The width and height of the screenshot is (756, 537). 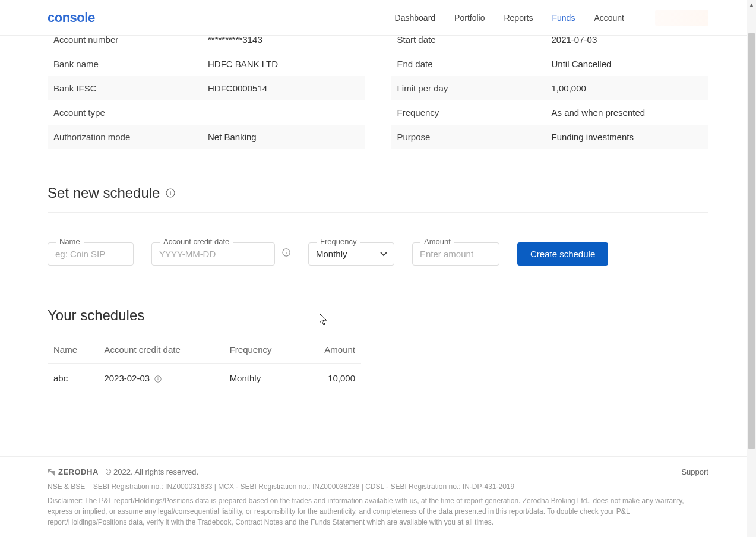 I want to click on detail-value: As and when presented, so click(x=599, y=113).